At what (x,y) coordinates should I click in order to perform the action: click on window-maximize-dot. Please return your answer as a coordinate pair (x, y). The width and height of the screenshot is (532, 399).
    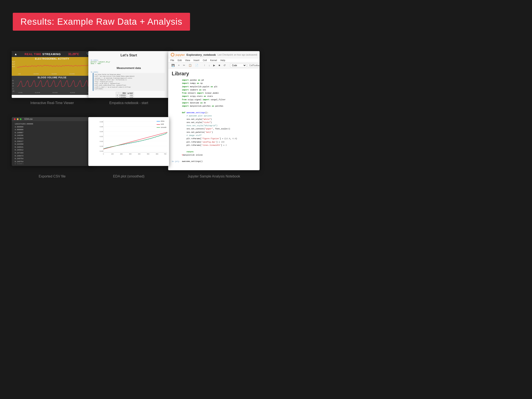
    Looking at the image, I should click on (21, 119).